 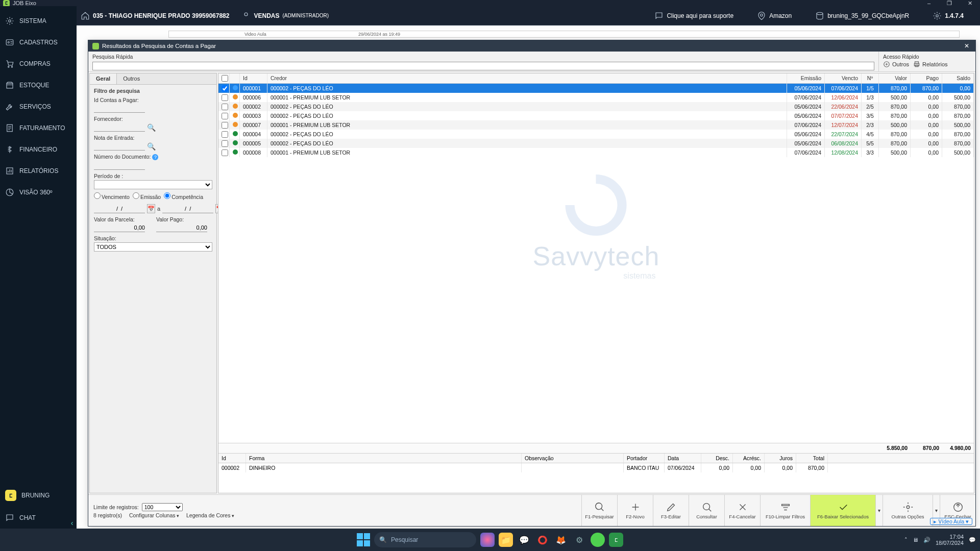 I want to click on tb-firefox: 🦊, so click(x=561, y=540).